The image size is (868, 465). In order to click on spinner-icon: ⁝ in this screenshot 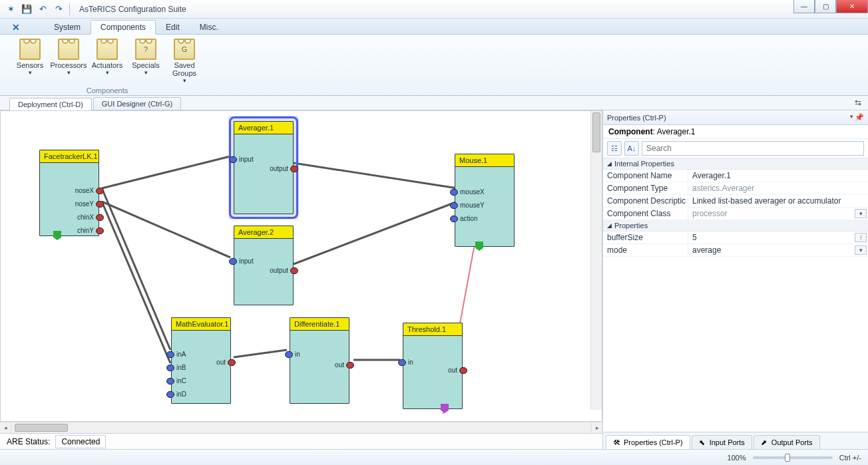, I will do `click(861, 237)`.